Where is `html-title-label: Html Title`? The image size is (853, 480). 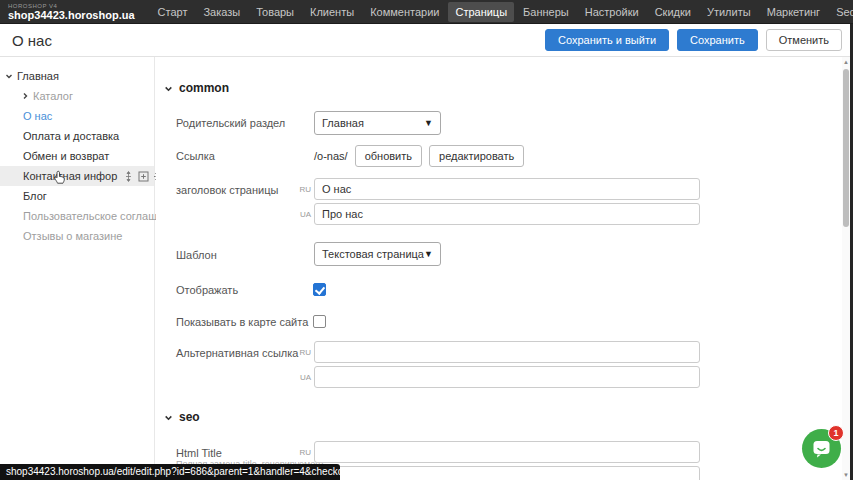
html-title-label: Html Title is located at coordinates (199, 453).